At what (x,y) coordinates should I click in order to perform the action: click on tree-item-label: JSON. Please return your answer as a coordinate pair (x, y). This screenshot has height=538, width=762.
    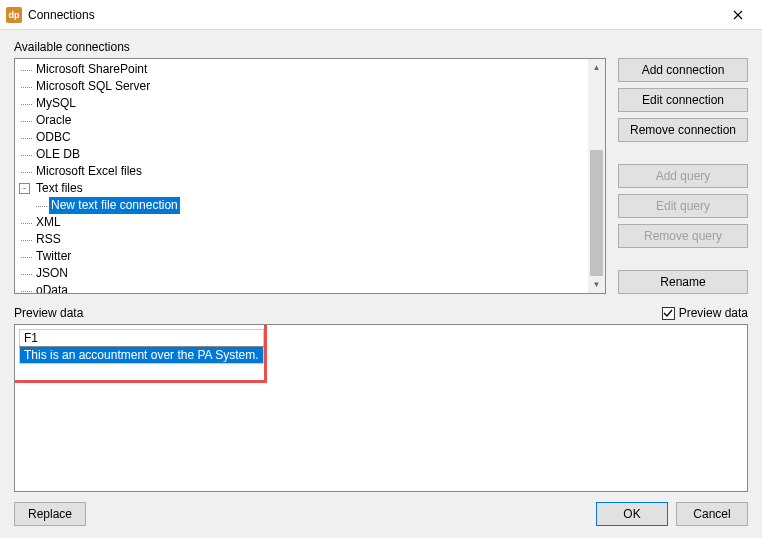
    Looking at the image, I should click on (52, 274).